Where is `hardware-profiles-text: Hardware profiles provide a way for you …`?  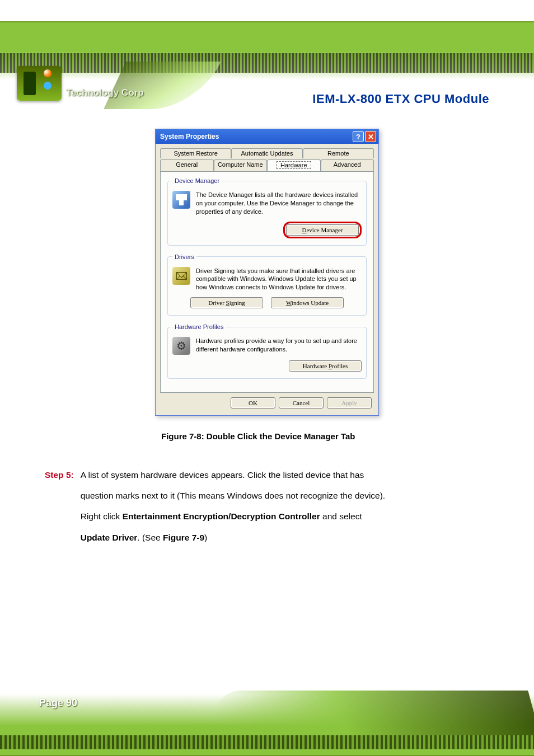
hardware-profiles-text: Hardware profiles provide a way for you … is located at coordinates (279, 346).